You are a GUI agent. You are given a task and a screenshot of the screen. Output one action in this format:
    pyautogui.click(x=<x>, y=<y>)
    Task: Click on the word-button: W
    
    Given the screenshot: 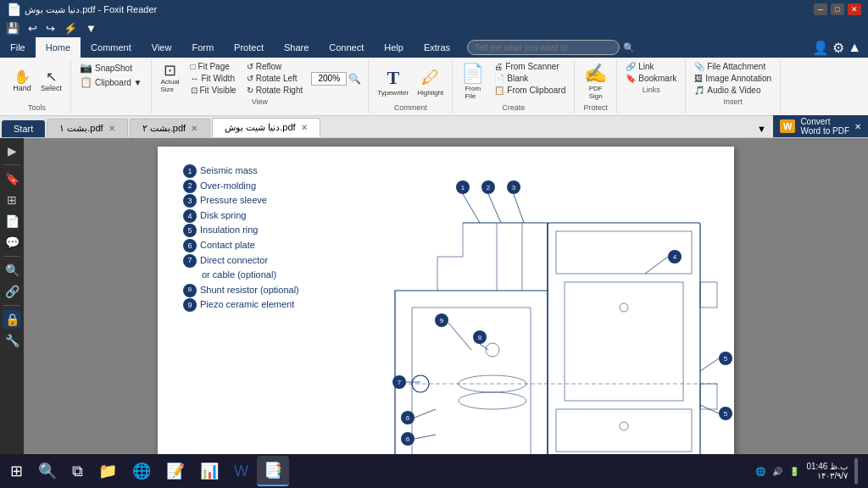 What is the action you would take?
    pyautogui.click(x=241, y=471)
    